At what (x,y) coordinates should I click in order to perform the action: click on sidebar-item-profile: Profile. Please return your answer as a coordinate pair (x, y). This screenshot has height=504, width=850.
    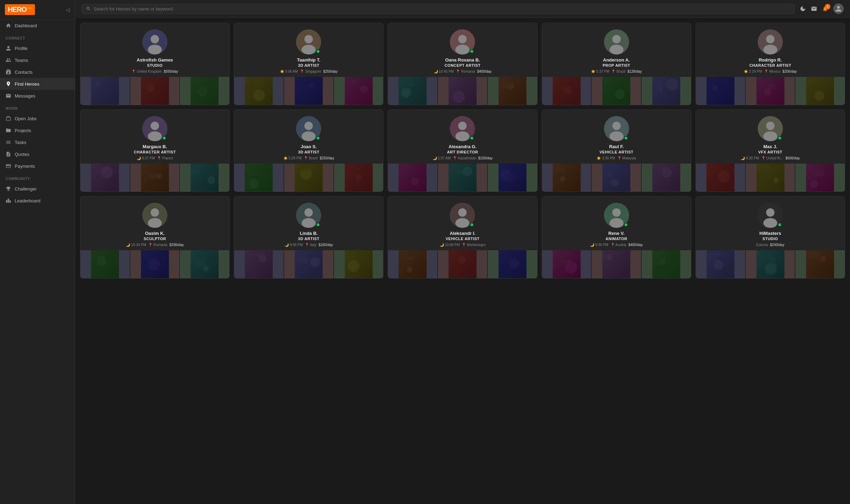
    Looking at the image, I should click on (37, 48).